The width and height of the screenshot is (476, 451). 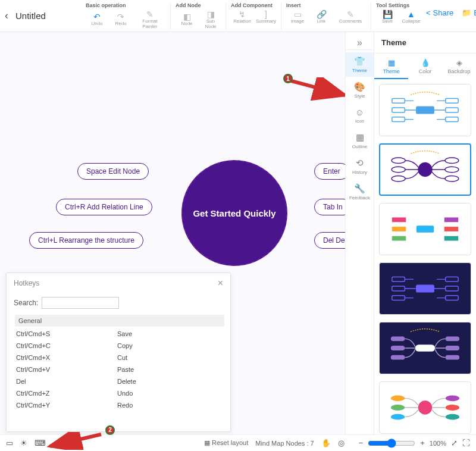 What do you see at coordinates (330, 171) in the screenshot?
I see `leaf-node: Enter` at bounding box center [330, 171].